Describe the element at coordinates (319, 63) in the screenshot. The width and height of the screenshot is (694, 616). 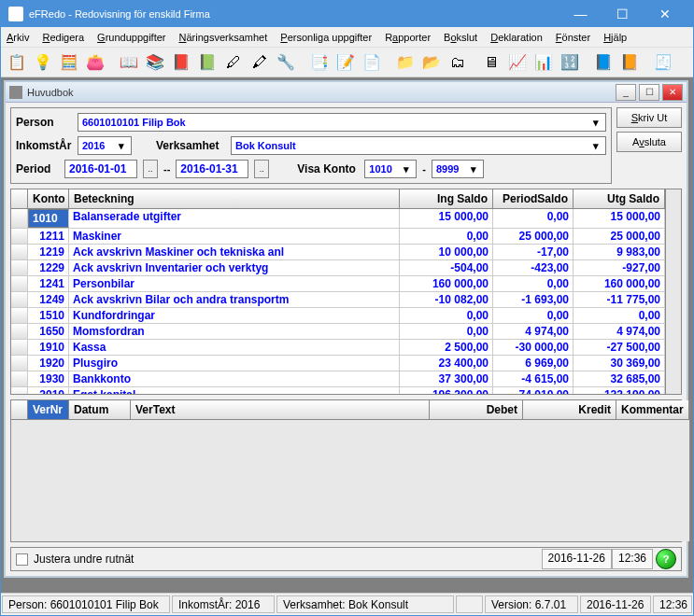
I see `tb-12: 📑` at that location.